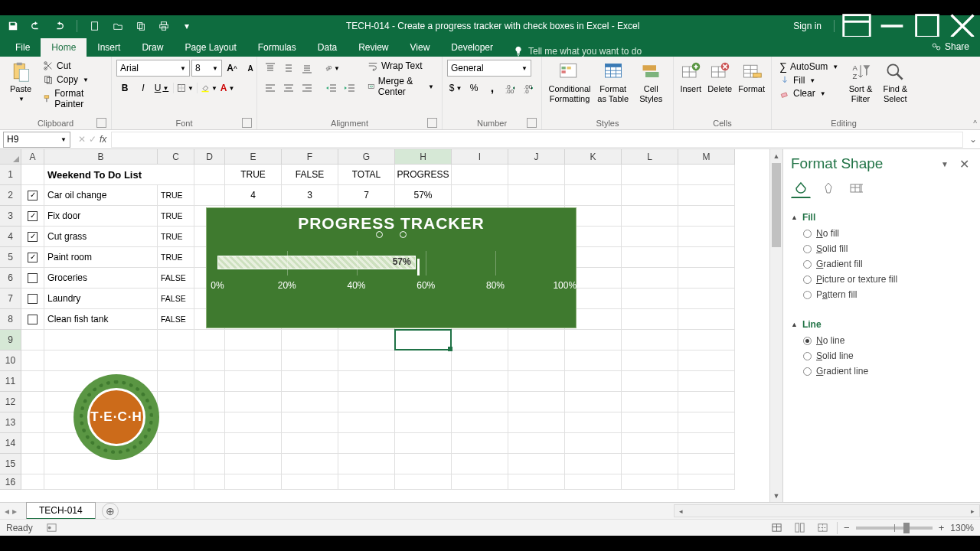 This screenshot has width=980, height=551. Describe the element at coordinates (207, 68) in the screenshot. I see `font-size-combo: 8▼` at that location.